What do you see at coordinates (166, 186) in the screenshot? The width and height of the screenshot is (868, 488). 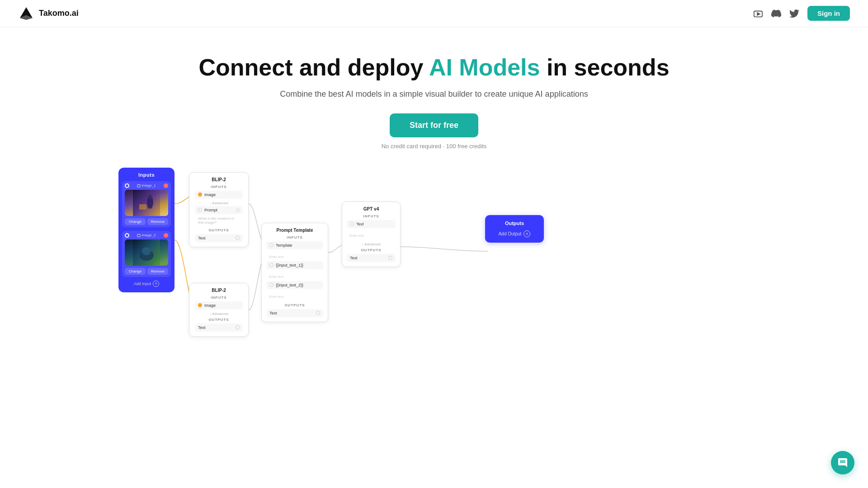 I see `input-1-remove` at bounding box center [166, 186].